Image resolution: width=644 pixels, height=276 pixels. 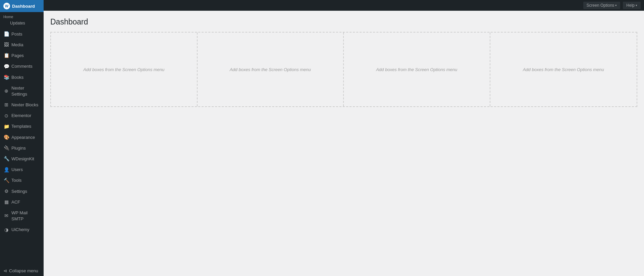 What do you see at coordinates (344, 5) in the screenshot?
I see `topbar: Screen Options ▾ Help ▾` at bounding box center [344, 5].